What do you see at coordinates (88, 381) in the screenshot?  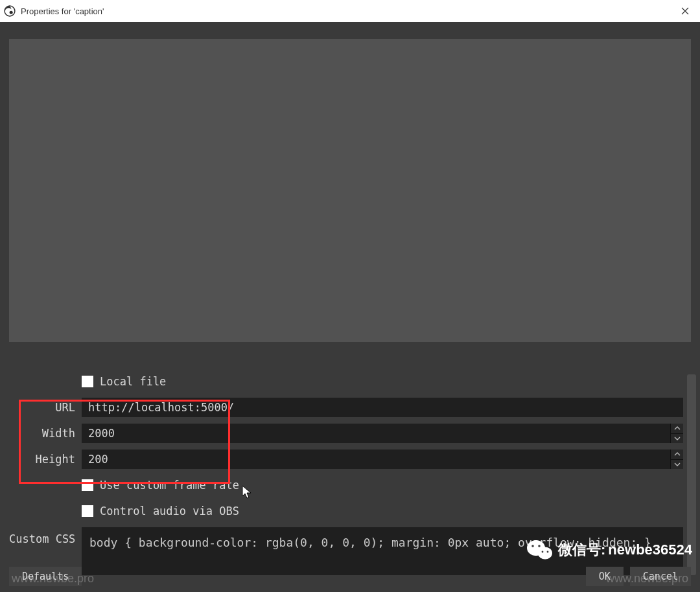 I see `local-file-checkbox` at bounding box center [88, 381].